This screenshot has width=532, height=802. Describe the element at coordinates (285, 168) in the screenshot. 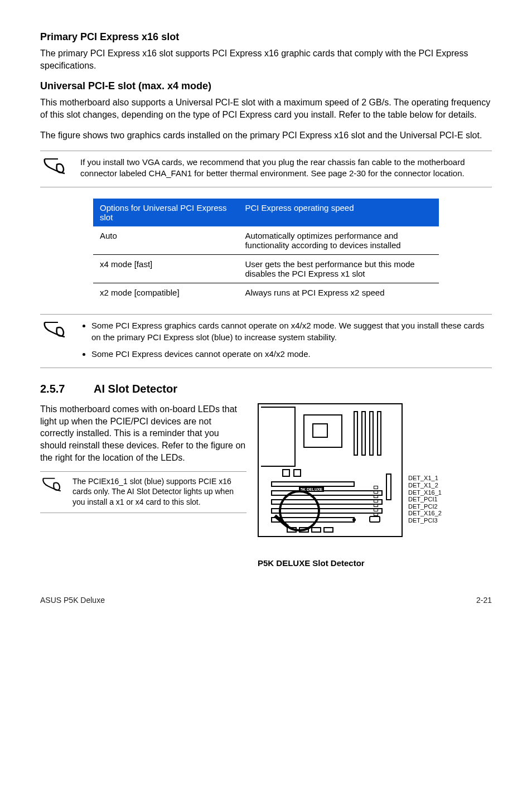

I see `note-vga-text: If you install two VGA cards, we recomme…` at that location.